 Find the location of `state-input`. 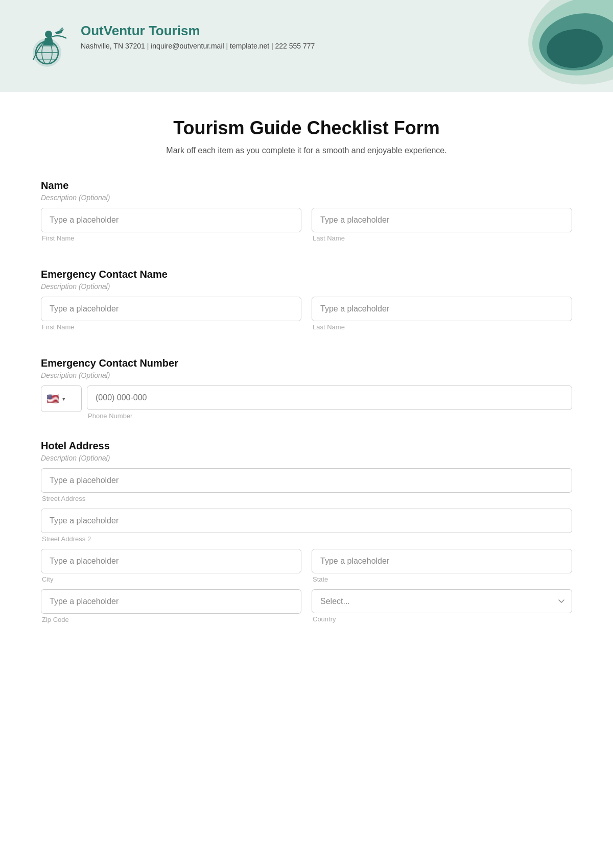

state-input is located at coordinates (442, 561).